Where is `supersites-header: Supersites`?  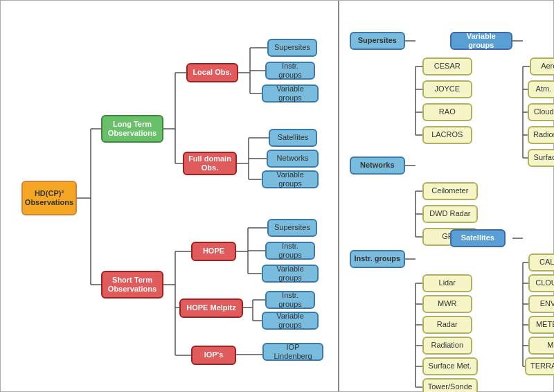
supersites-header: Supersites is located at coordinates (377, 41).